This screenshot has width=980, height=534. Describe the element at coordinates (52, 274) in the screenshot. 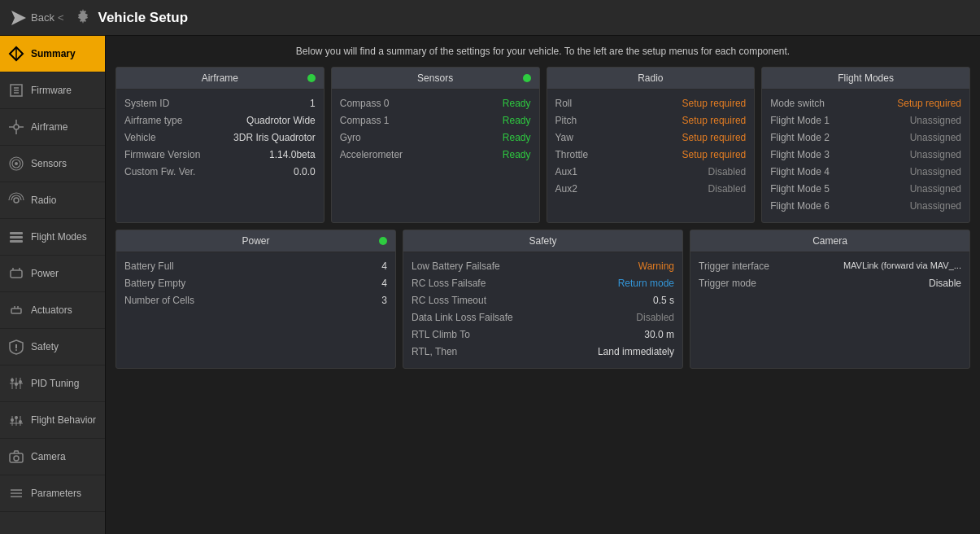

I see `sidebar-item-power: Power` at that location.